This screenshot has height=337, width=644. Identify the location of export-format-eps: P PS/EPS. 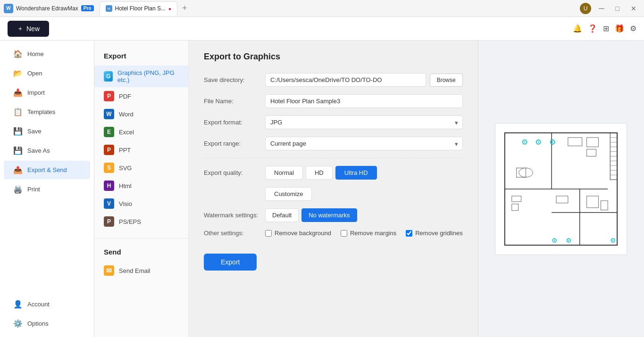
(142, 222).